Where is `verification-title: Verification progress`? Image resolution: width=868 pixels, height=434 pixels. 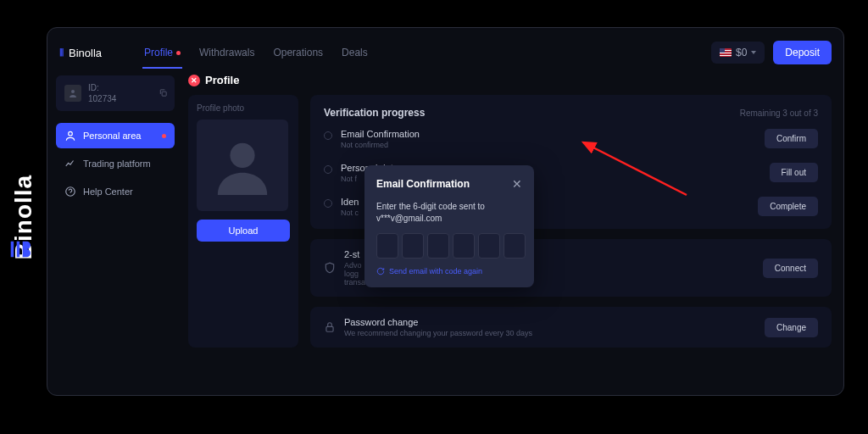
verification-title: Verification progress is located at coordinates (375, 113).